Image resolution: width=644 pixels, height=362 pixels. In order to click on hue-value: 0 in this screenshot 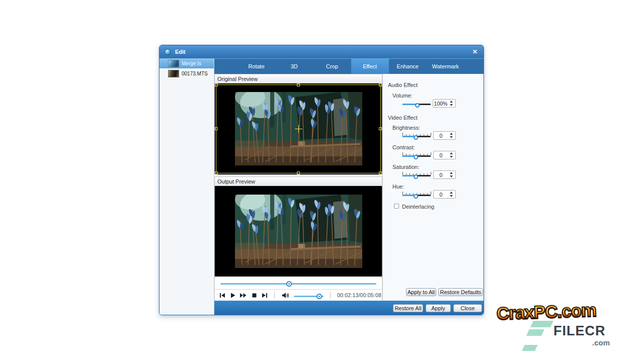, I will do `click(441, 195)`.